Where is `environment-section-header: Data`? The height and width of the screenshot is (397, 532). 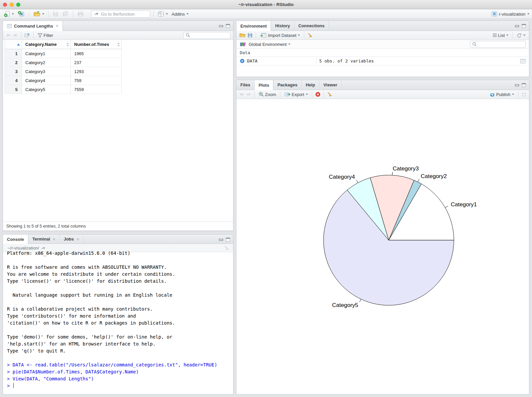 environment-section-header: Data is located at coordinates (383, 53).